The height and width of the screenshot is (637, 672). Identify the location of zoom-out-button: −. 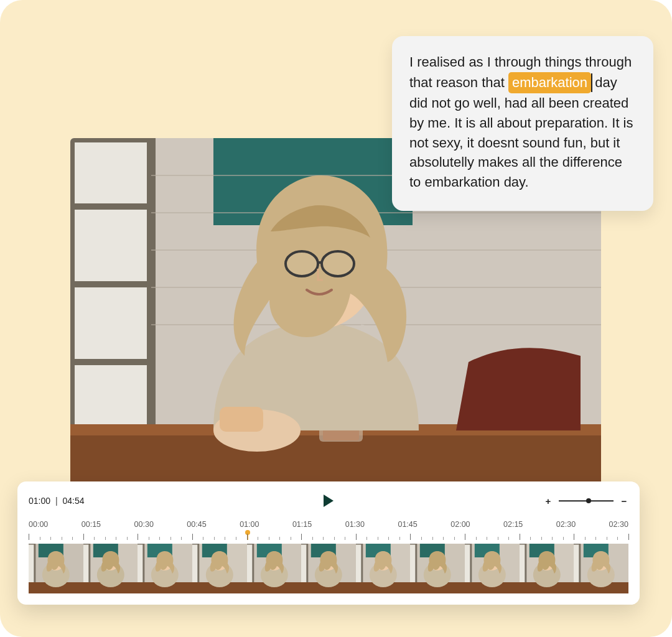
(624, 501).